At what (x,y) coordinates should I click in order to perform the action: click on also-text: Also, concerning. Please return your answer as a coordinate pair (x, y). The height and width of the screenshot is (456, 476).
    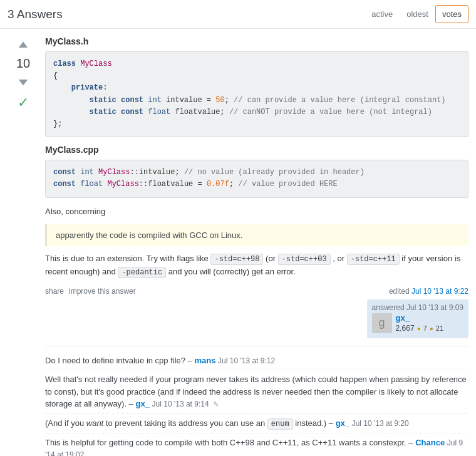
    Looking at the image, I should click on (257, 212).